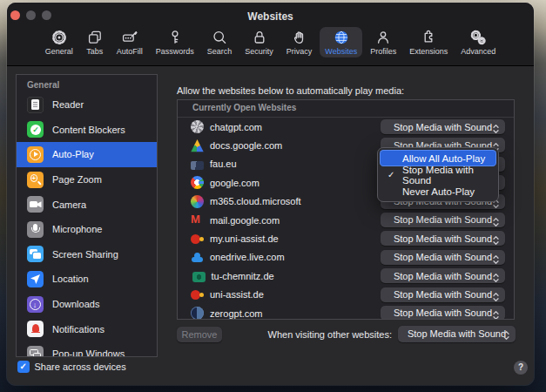 The height and width of the screenshot is (392, 546). Describe the element at coordinates (87, 279) in the screenshot. I see `sidebar-item-location: Location` at that location.